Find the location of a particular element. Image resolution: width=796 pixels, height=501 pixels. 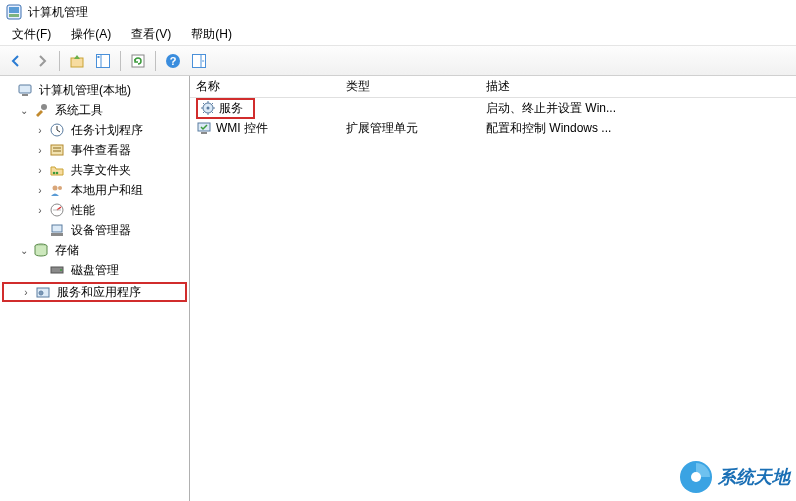

help-button: ? is located at coordinates (173, 61).